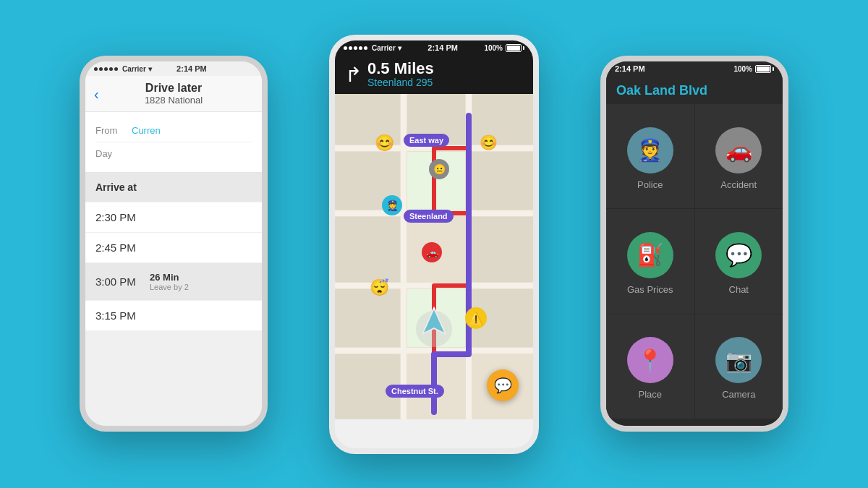 The image size is (868, 488). Describe the element at coordinates (650, 185) in the screenshot. I see `police-label: Police` at that location.